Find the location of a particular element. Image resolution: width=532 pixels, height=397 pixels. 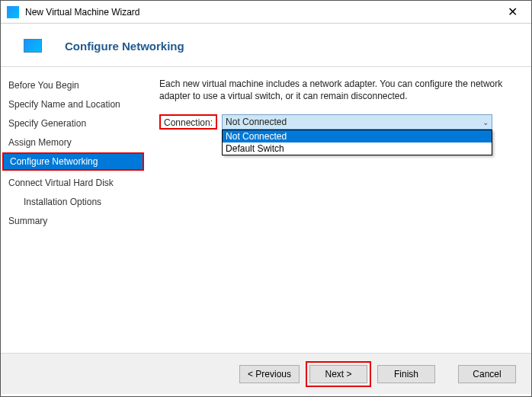

step-connect-vhd: Connect Virtual Hard Disk is located at coordinates (73, 183).